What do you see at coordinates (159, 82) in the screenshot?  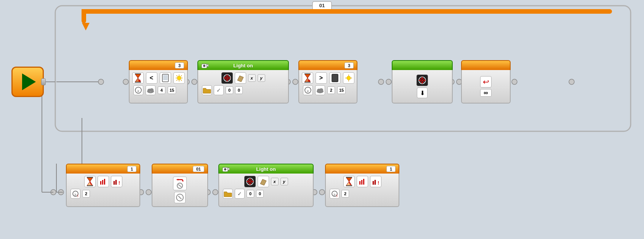 I see `timer-block-1: 3 <` at bounding box center [159, 82].